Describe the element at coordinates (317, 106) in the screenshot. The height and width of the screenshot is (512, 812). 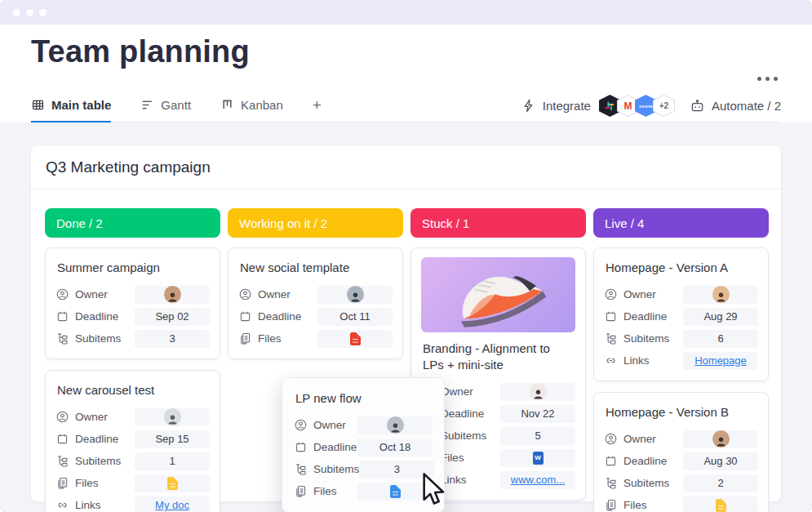
I see `add-view-button: +` at that location.